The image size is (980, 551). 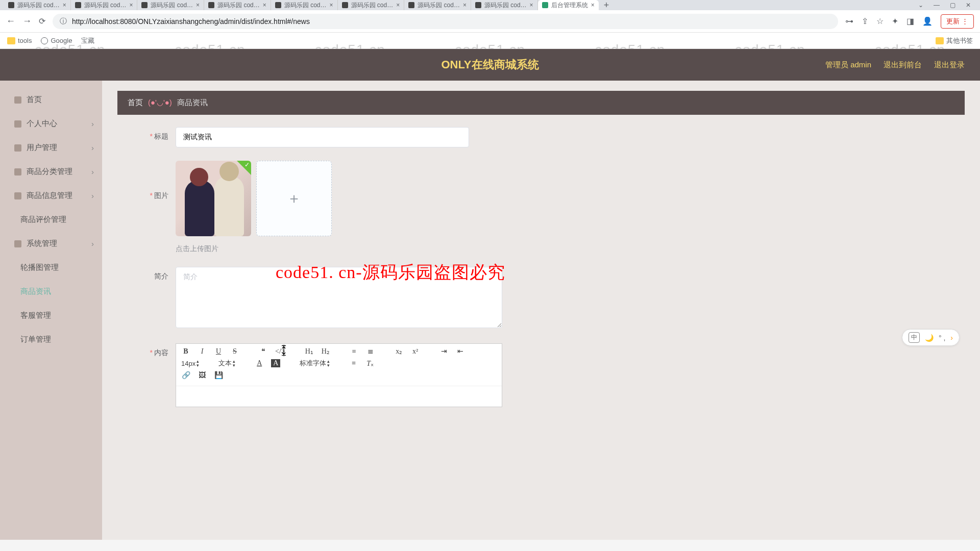 What do you see at coordinates (202, 375) in the screenshot?
I see `image-icon: 🖼` at bounding box center [202, 375].